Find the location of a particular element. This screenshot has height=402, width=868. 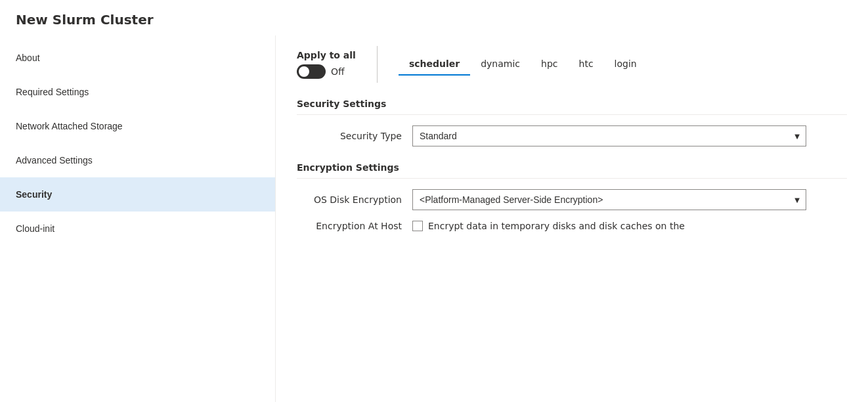

sidebar-item-cloud-init: Cloud-init is located at coordinates (138, 229).